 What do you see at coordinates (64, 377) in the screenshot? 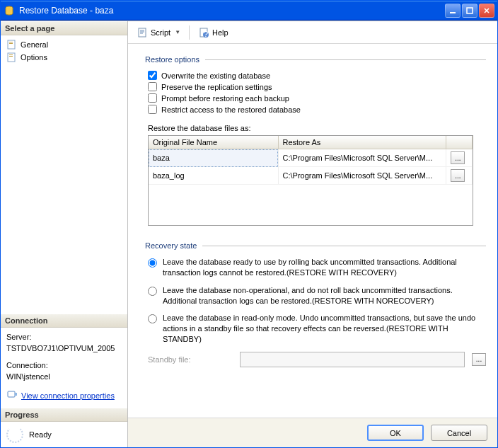
I see `connection-value: WIN\jstencel` at bounding box center [64, 377].